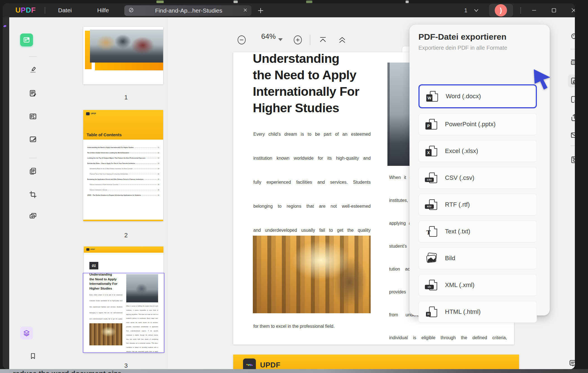  I want to click on minimize-button, so click(534, 10).